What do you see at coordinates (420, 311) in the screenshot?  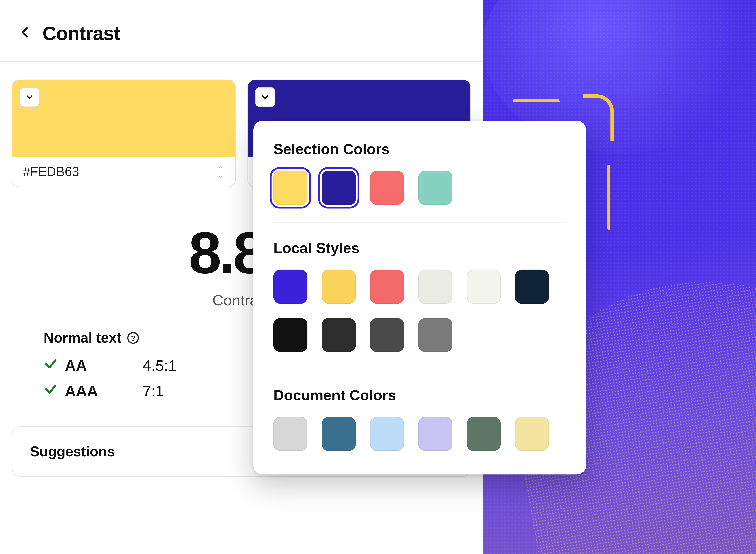 I see `local-styles-grid` at bounding box center [420, 311].